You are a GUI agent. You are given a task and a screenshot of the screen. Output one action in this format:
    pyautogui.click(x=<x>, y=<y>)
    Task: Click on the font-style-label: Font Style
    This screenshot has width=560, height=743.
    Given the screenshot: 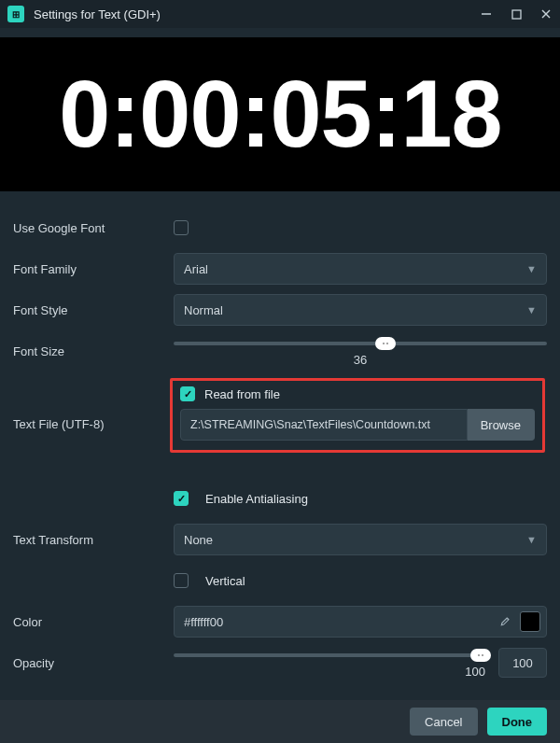 What is the action you would take?
    pyautogui.click(x=93, y=310)
    